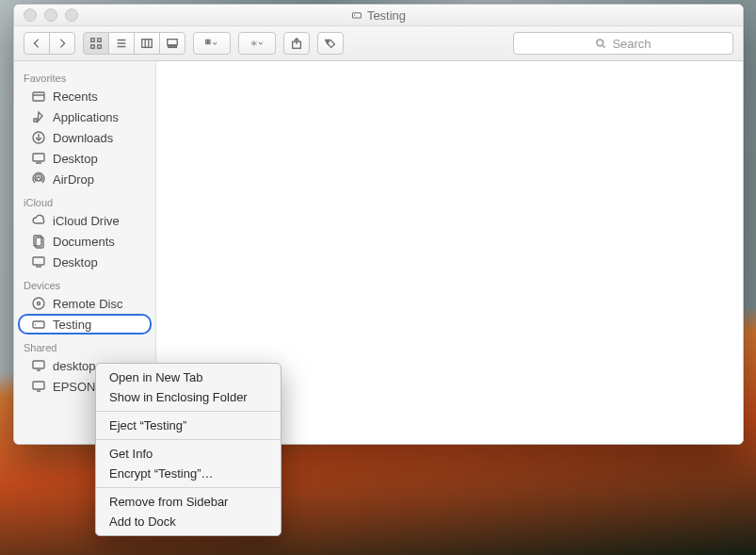  What do you see at coordinates (623, 43) in the screenshot?
I see `search-field: Search` at bounding box center [623, 43].